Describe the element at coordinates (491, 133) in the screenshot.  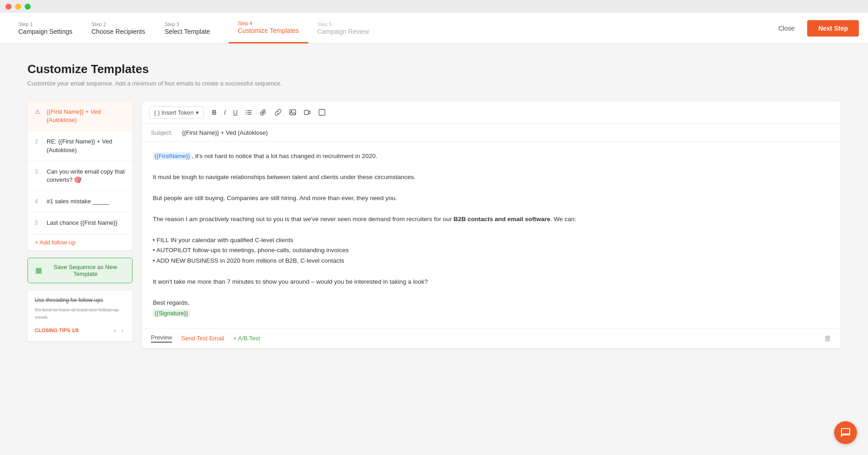
I see `subject-row: Subject: {{First Name}} + Ved (Autoklose…` at that location.